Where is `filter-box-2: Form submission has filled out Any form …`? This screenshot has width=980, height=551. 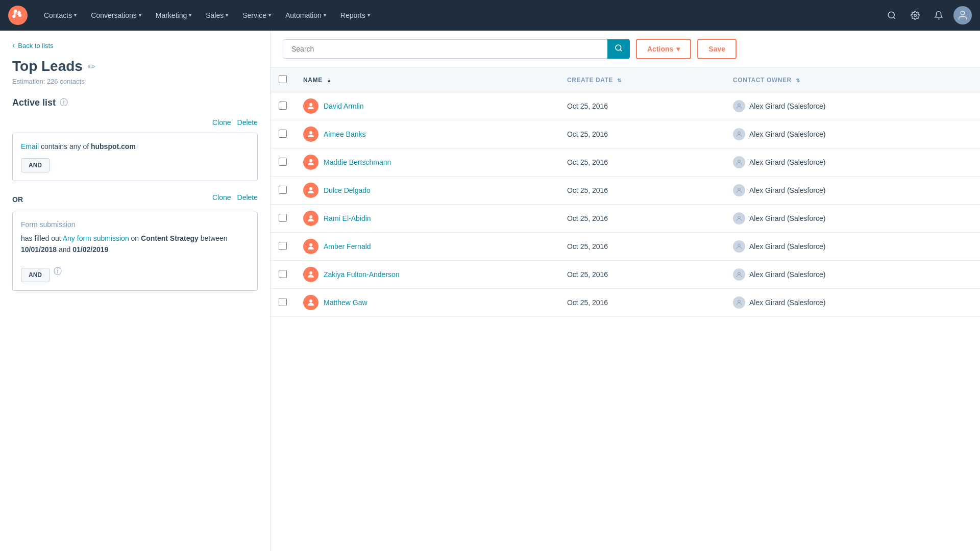
filter-box-2: Form submission has filled out Any form … is located at coordinates (135, 251).